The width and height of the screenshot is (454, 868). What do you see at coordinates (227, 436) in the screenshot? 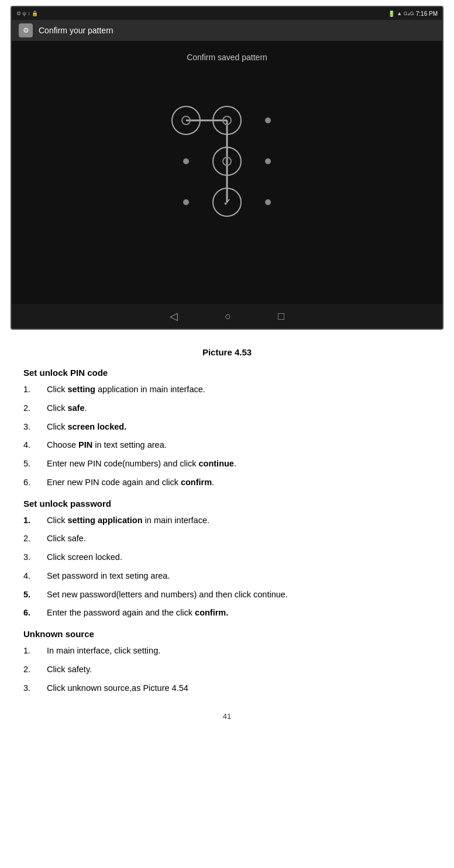
I see `pin-steps-list: 1. Click setting application in main int…` at bounding box center [227, 436].